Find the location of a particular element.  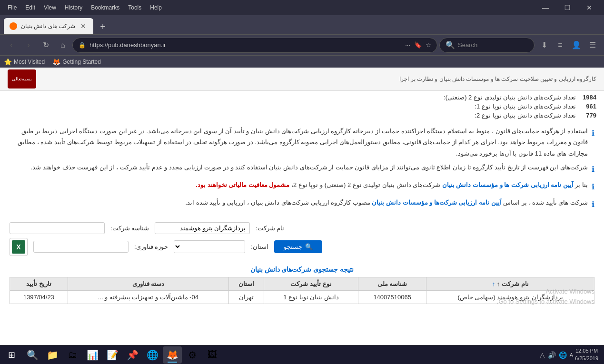

active-tab: شرکت های دانش بنیان ✕ is located at coordinates (49, 26).